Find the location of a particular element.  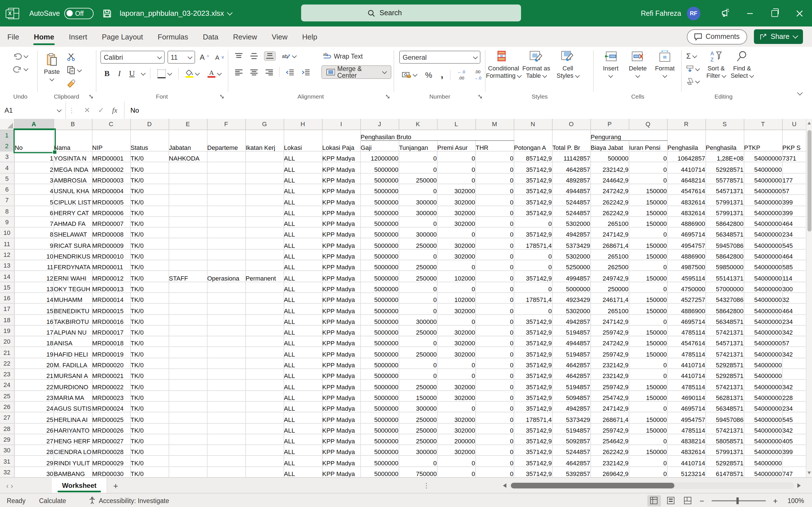

merged-header-pengurang: Pengurang is located at coordinates (629, 135).